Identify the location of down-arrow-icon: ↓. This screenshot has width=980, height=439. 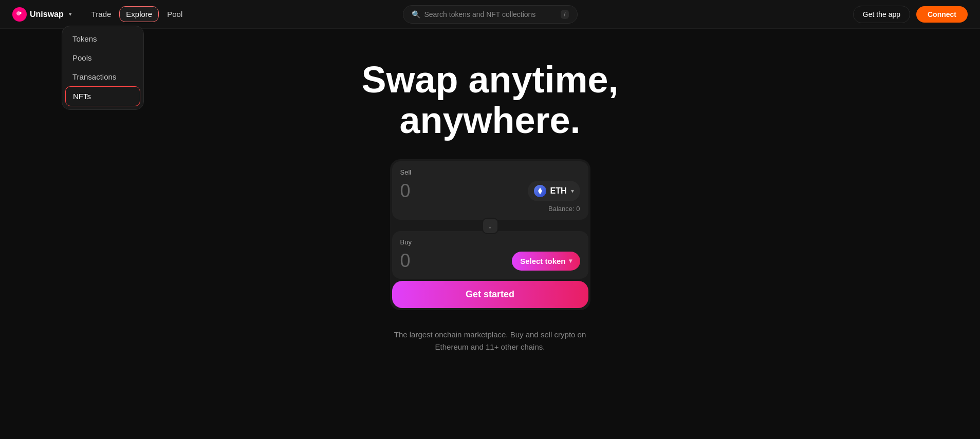
(490, 226).